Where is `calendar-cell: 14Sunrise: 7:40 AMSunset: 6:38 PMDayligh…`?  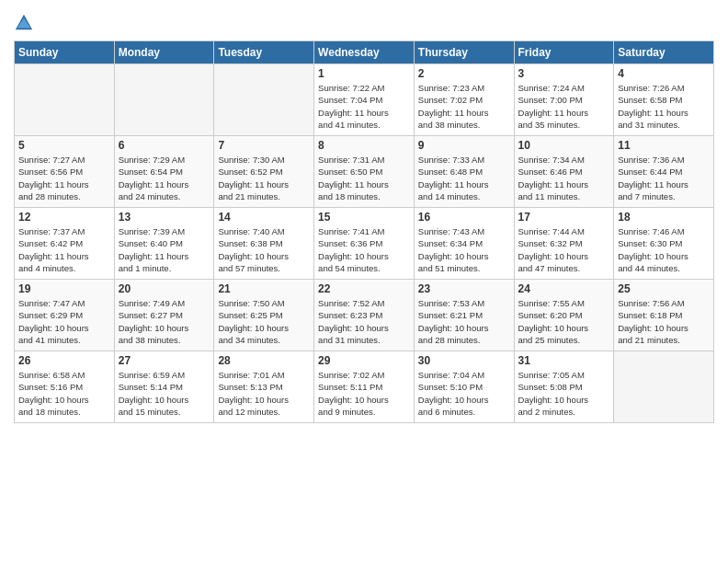 calendar-cell: 14Sunrise: 7:40 AMSunset: 6:38 PMDayligh… is located at coordinates (265, 244).